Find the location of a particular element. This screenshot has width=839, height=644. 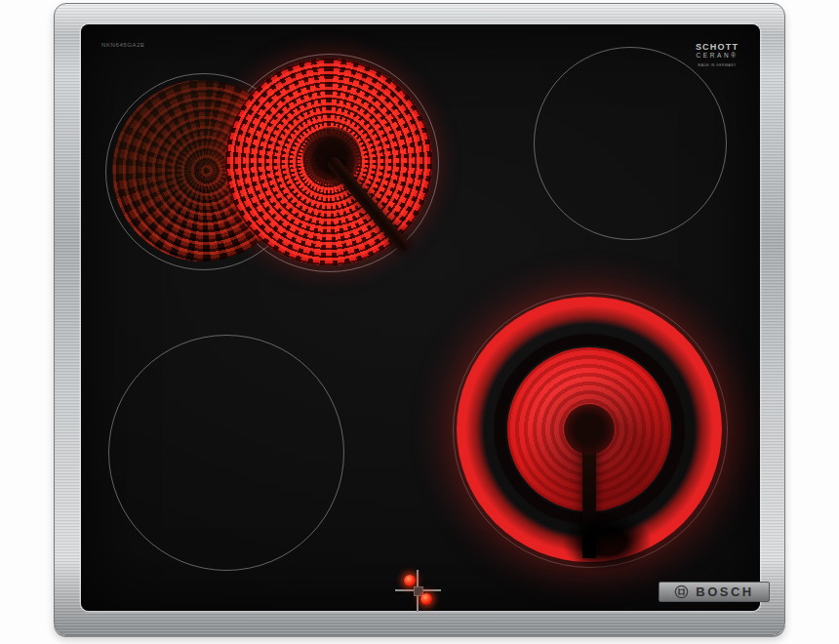

schott-wordmark: SCHOTT is located at coordinates (717, 47).